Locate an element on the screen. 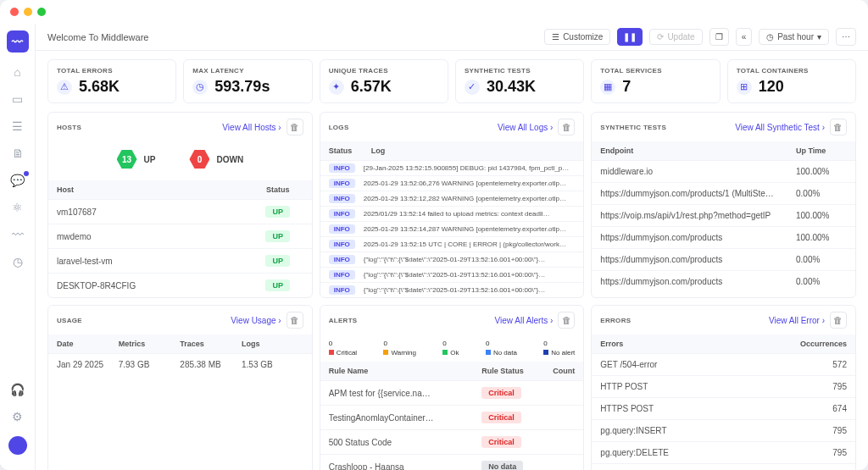 The width and height of the screenshot is (868, 470). alert-row: APM test for {{service.na…Critical is located at coordinates (453, 393).